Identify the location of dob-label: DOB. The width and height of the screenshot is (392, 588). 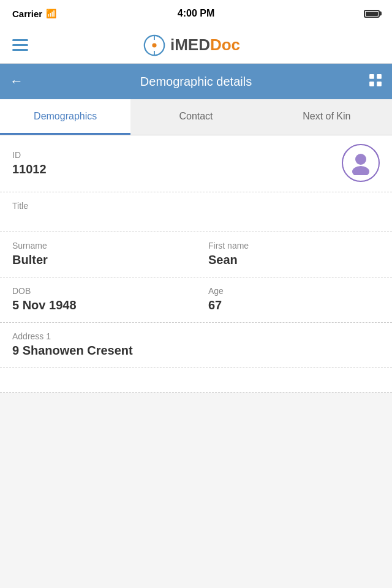
(98, 291).